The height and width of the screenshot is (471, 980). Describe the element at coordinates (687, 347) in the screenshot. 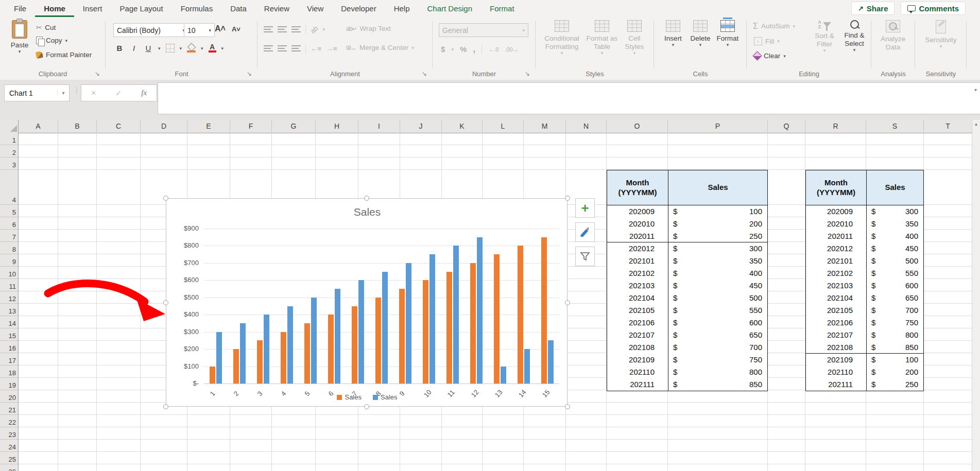

I see `table-row: 202108$700` at that location.